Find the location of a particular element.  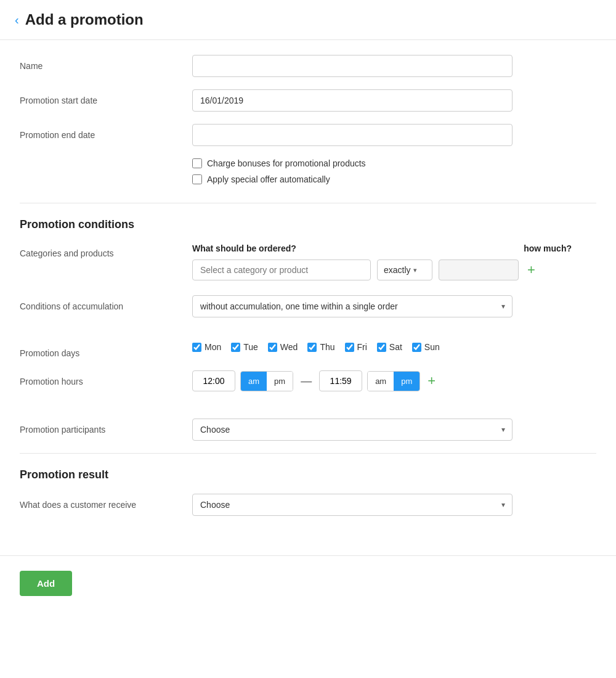

name-control is located at coordinates (394, 66).